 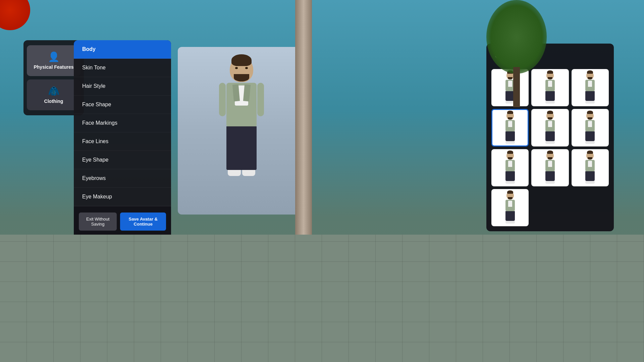 What do you see at coordinates (122, 86) in the screenshot?
I see `menu-item-hair-style: Hair Style` at bounding box center [122, 86].